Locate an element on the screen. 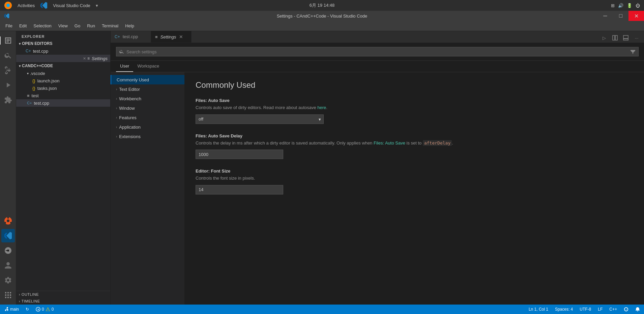 The width and height of the screenshot is (644, 314). project-name: CANDC++CODE is located at coordinates (37, 66).